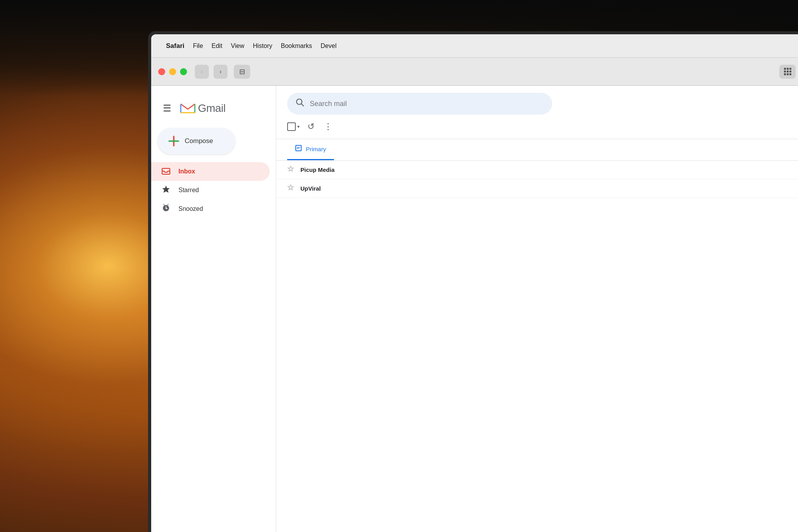  I want to click on hamburger-menu-button: ☰, so click(167, 108).